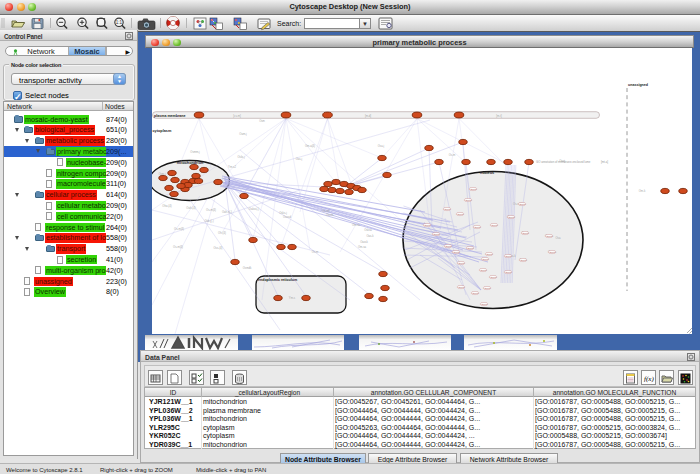  Describe the element at coordinates (278, 280) in the screenshot. I see `svg-text: endoplasmic reticulum` at that location.